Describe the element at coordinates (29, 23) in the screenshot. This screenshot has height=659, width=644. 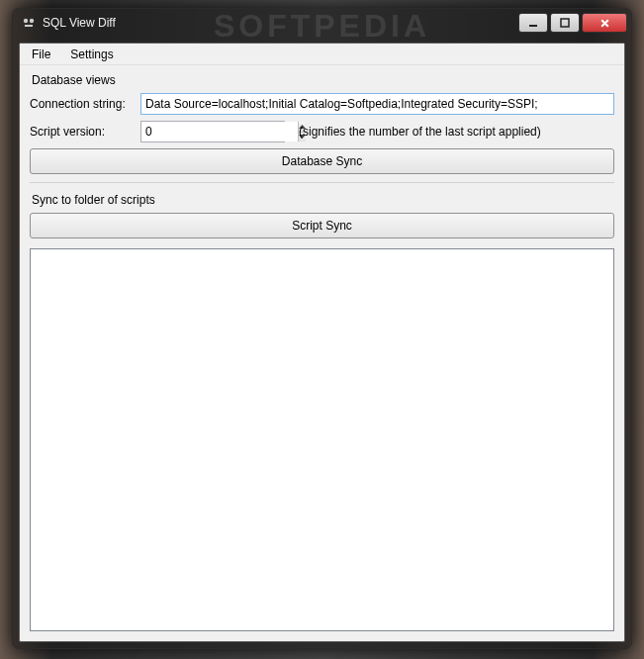
I see `app-icon` at that location.